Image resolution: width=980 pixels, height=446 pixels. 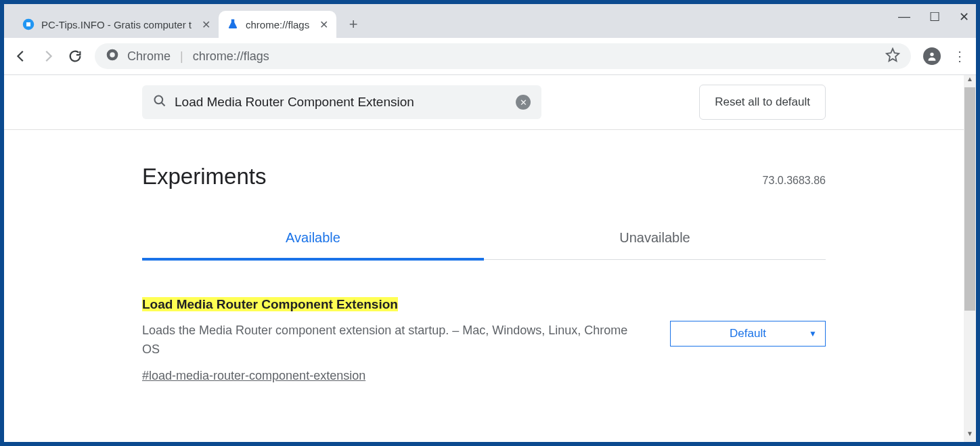 I want to click on flask-favicon-icon, so click(x=233, y=24).